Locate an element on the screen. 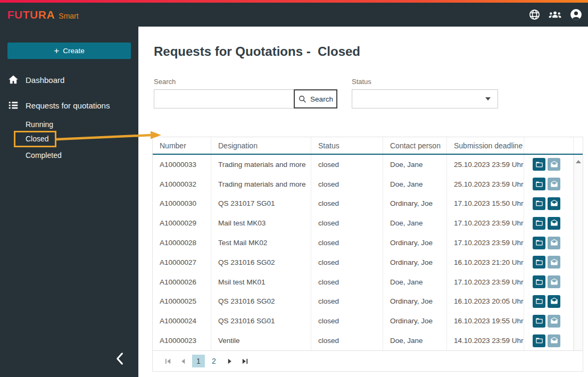 Image resolution: width=588 pixels, height=377 pixels. cell-number: A10000033 is located at coordinates (182, 165).